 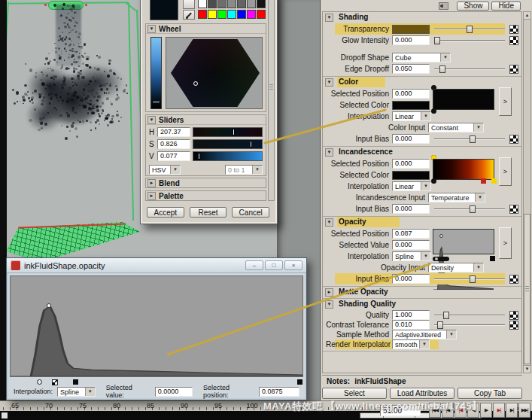 What do you see at coordinates (411, 233) in the screenshot?
I see `selected-position-field: 0.087` at bounding box center [411, 233].